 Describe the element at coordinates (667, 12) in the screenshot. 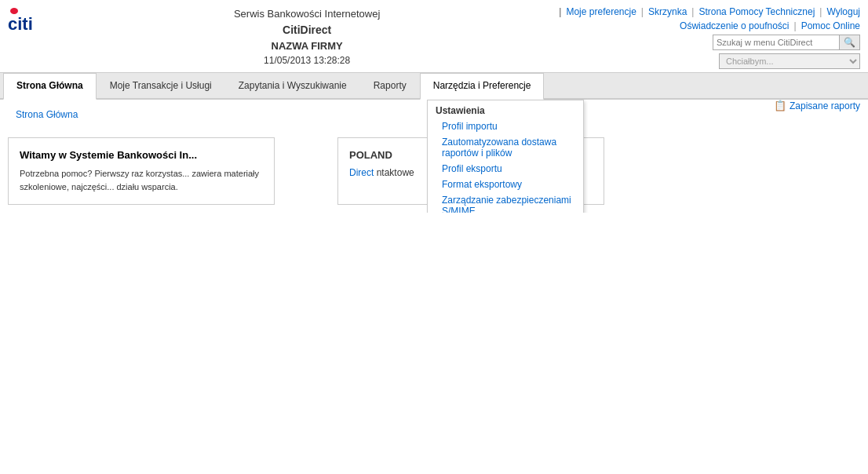

I see `link-skrzynka: Skrzynka` at that location.